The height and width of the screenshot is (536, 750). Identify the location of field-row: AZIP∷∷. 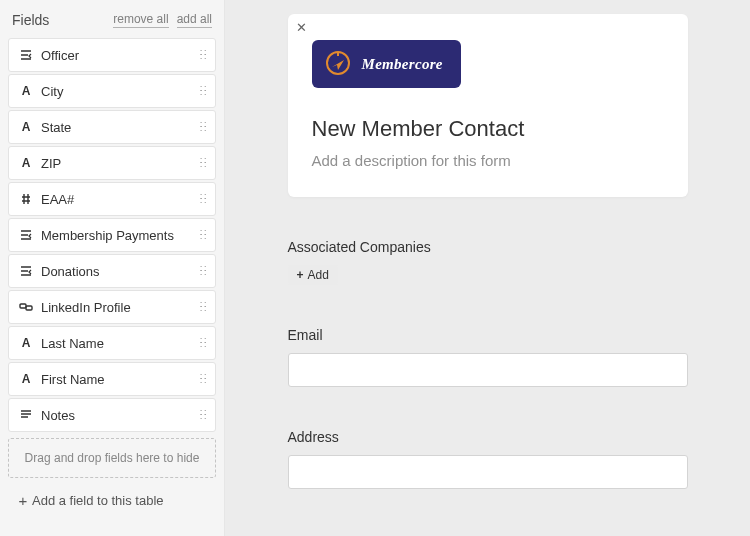
(112, 163).